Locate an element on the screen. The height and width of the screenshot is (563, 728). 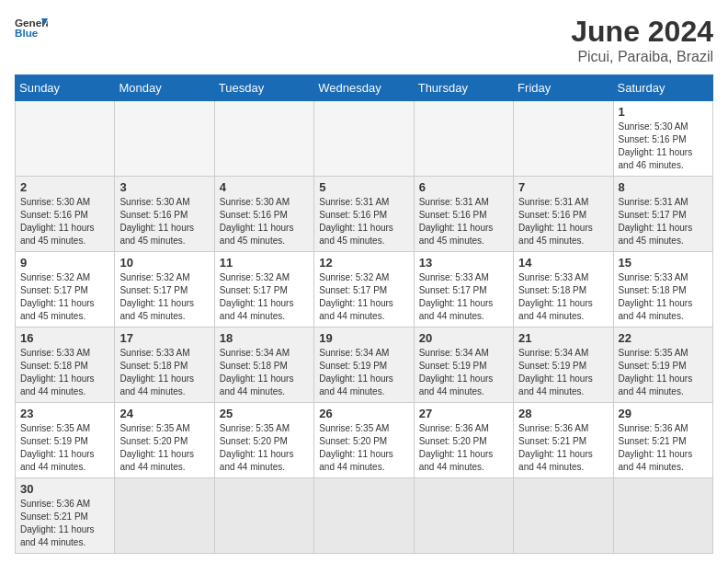
calendar-cell: 4Sunrise: 5:30 AMSunset: 5:16 PMDaylight… is located at coordinates (264, 214).